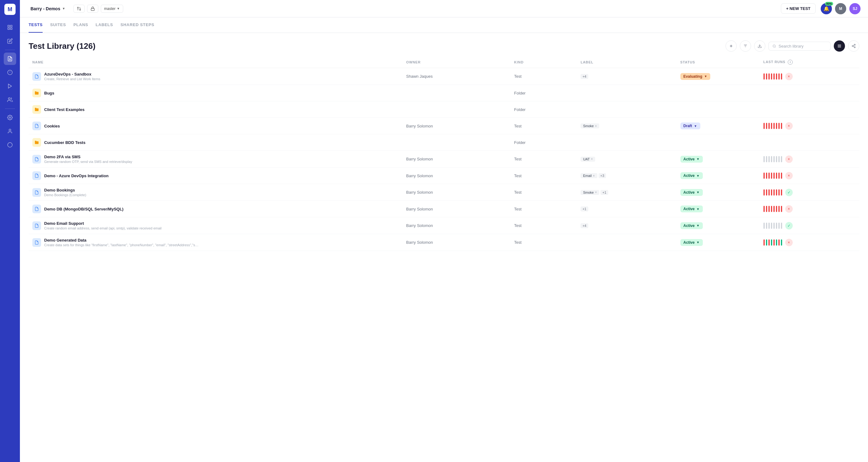 This screenshot has height=462, width=868. Describe the element at coordinates (49, 93) in the screenshot. I see `test-name: Bugs` at that location.